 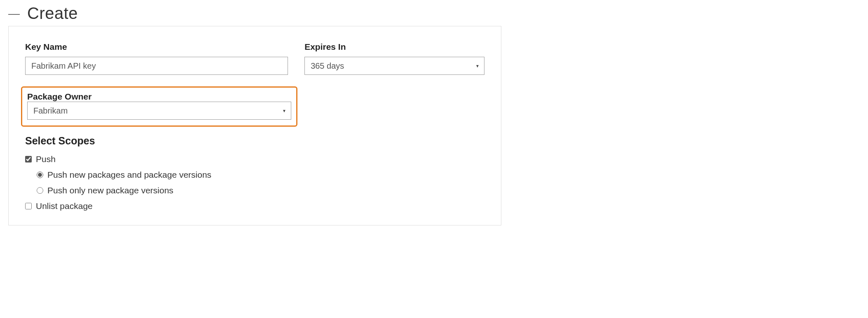 What do you see at coordinates (434, 13) in the screenshot?
I see `section-header: — Create` at bounding box center [434, 13].